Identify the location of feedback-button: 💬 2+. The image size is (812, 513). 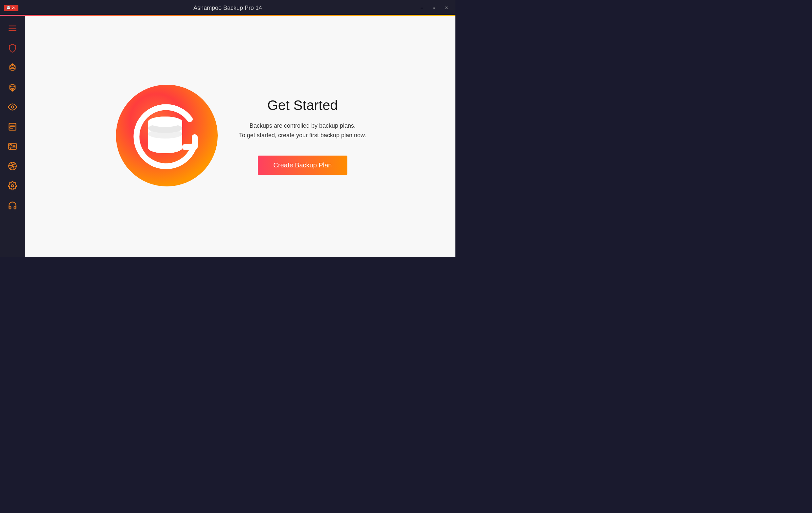
(11, 8).